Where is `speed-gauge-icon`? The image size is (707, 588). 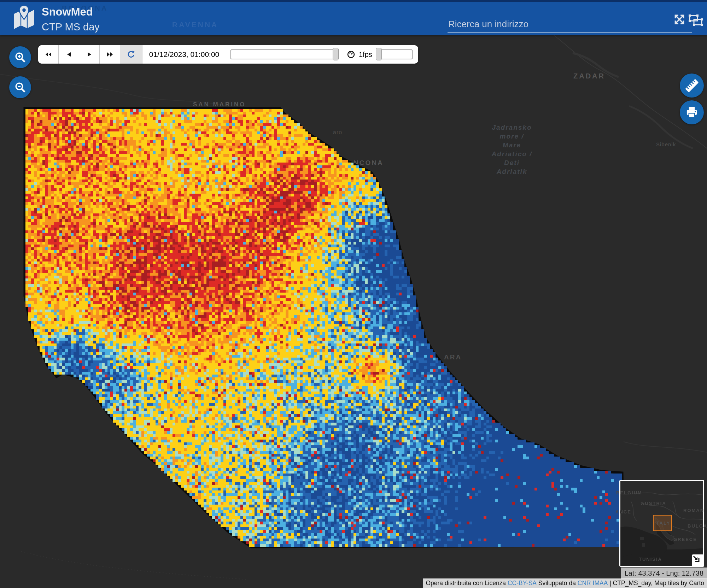
speed-gauge-icon is located at coordinates (351, 54).